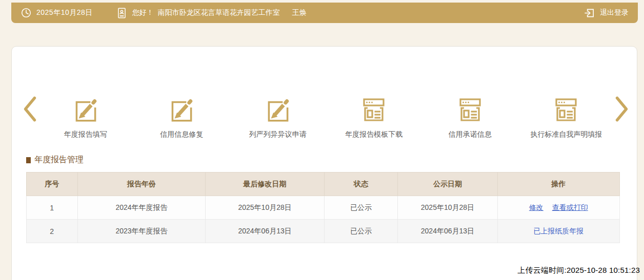 Image resolution: width=644 pixels, height=280 pixels. Describe the element at coordinates (374, 114) in the screenshot. I see `shortcut-template-download: 年度报告模板下载` at that location.